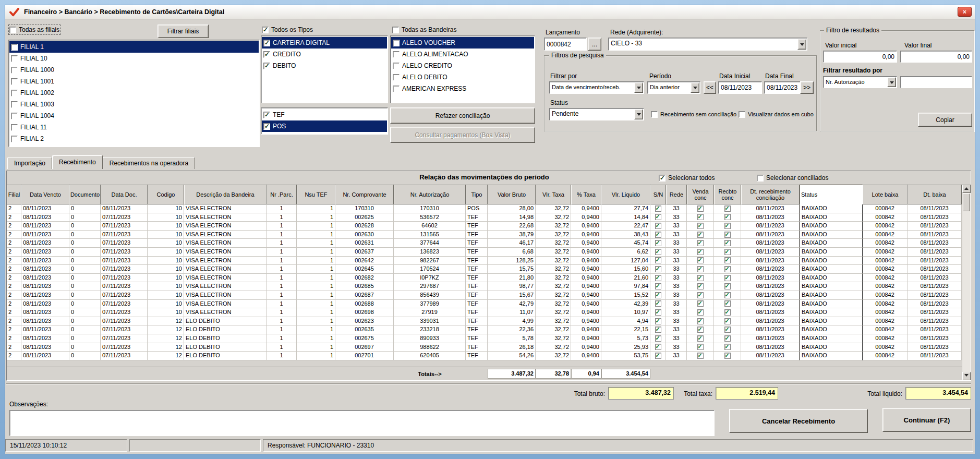  Describe the element at coordinates (30, 163) in the screenshot. I see `tab-importacao: Importação` at that location.